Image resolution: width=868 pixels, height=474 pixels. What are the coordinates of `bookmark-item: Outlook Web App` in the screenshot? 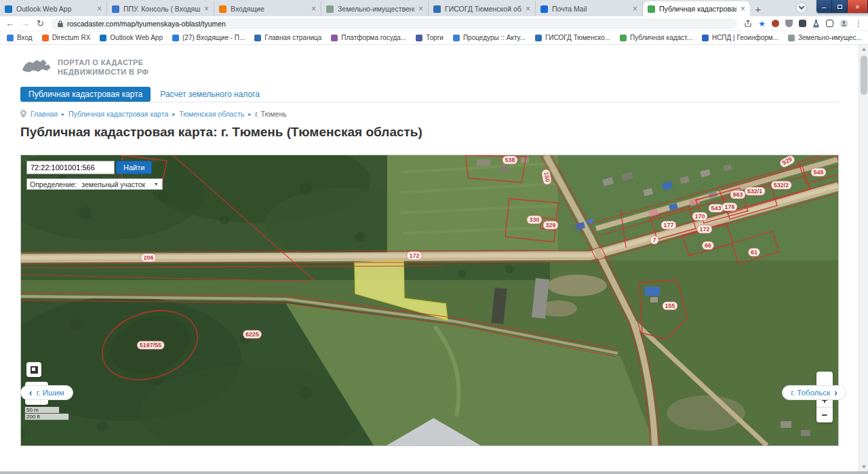 It's located at (132, 38).